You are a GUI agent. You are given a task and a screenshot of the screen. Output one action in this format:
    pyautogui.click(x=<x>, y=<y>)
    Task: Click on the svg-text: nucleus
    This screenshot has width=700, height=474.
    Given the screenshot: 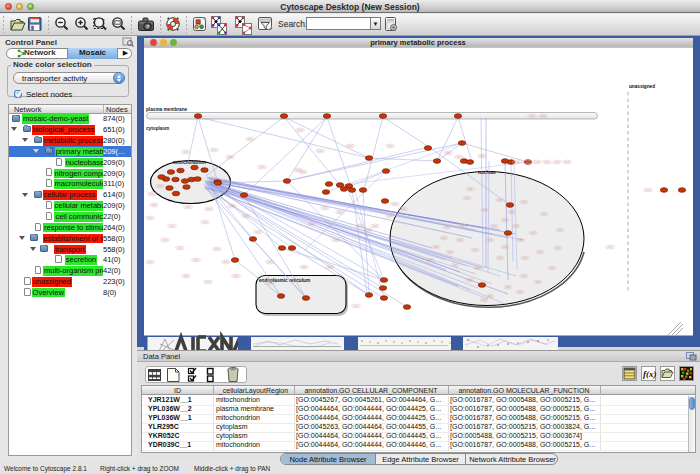 What is the action you would take?
    pyautogui.click(x=487, y=172)
    